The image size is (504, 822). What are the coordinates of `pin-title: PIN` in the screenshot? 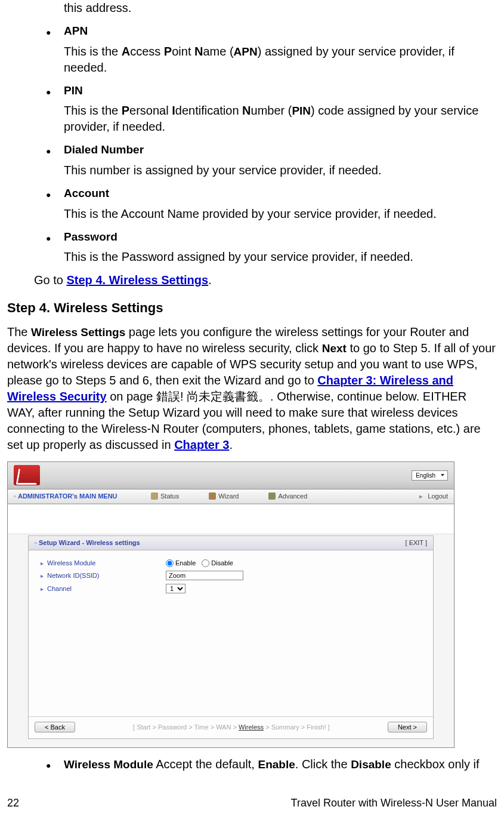 It's located at (73, 91).